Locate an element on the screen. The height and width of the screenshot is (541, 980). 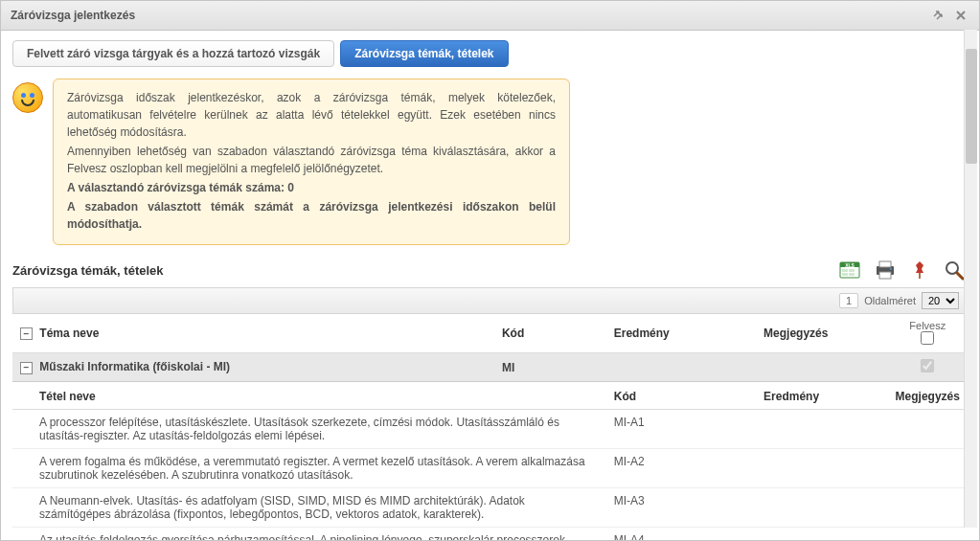
item-code: MI-A1 is located at coordinates (681, 429).